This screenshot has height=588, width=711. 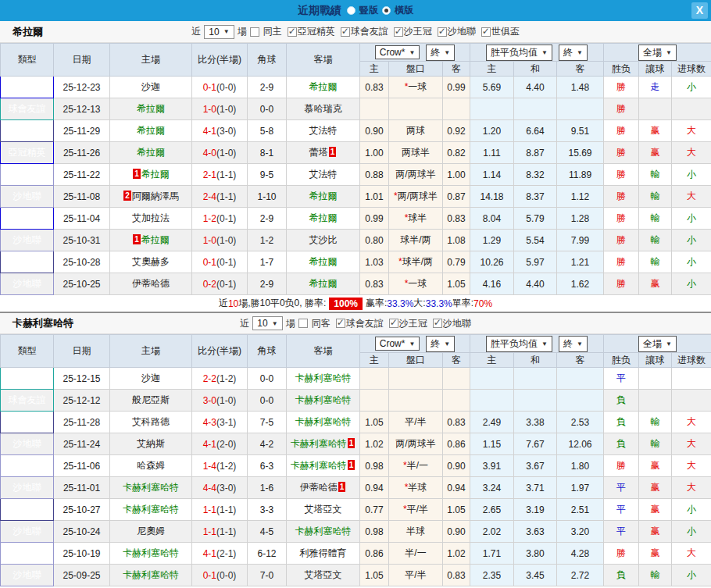 I want to click on away-team: 蕾塔1, so click(x=323, y=153).